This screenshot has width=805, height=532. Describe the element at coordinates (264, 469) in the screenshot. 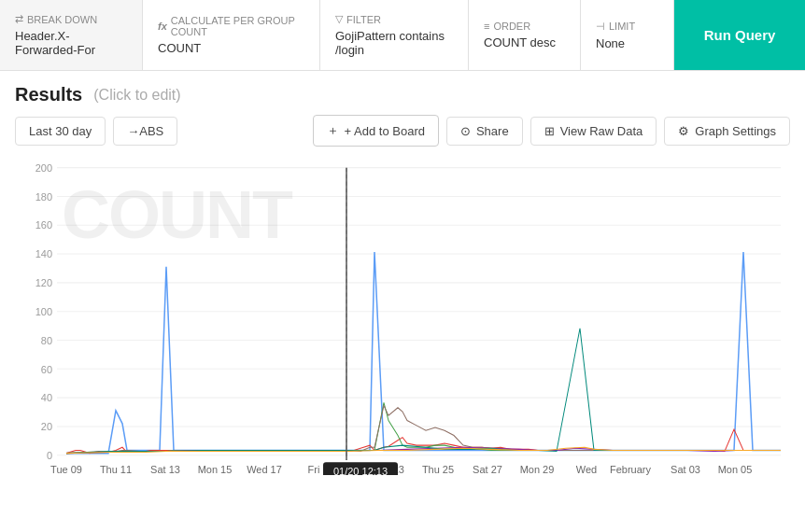

I see `svg-text: Wed 17` at that location.